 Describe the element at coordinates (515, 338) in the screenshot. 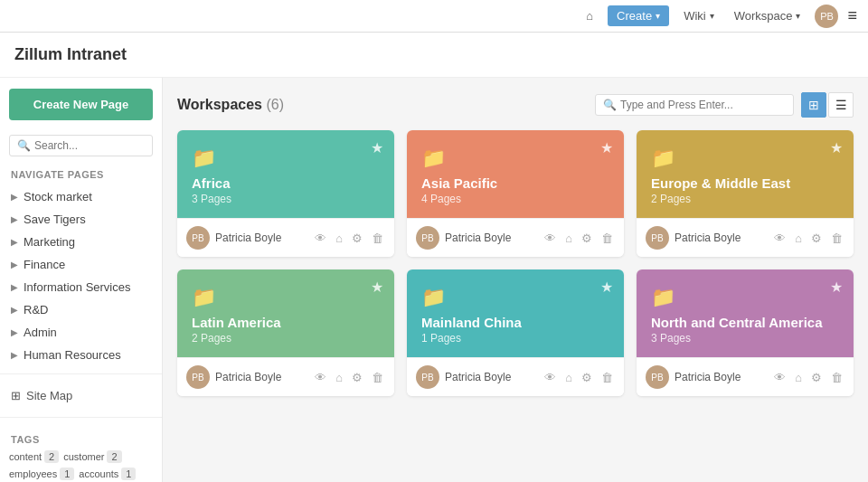

I see `card-pages: 1 Pages` at that location.